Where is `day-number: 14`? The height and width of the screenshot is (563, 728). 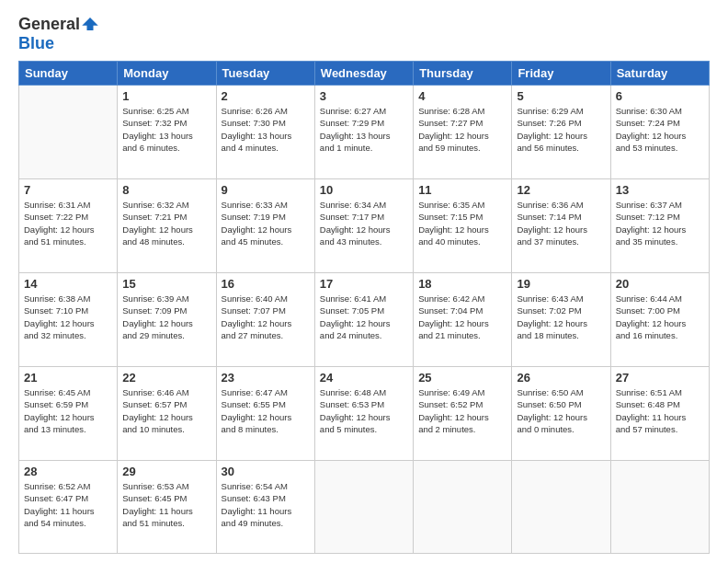 day-number: 14 is located at coordinates (68, 283).